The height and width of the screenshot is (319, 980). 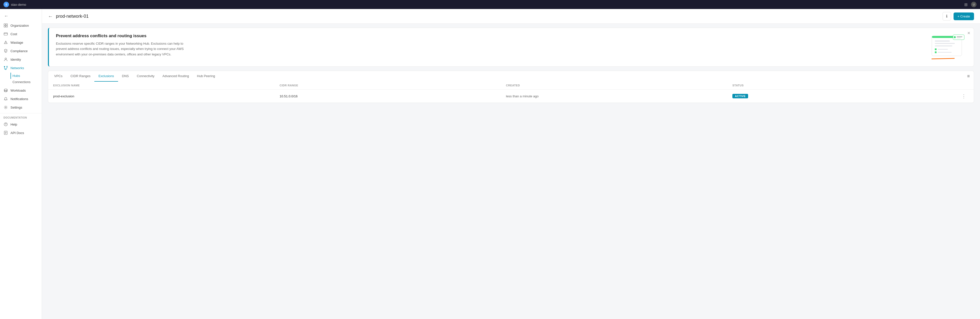 What do you see at coordinates (20, 25) in the screenshot?
I see `sidebar-item-organization-label: Organization` at bounding box center [20, 25].